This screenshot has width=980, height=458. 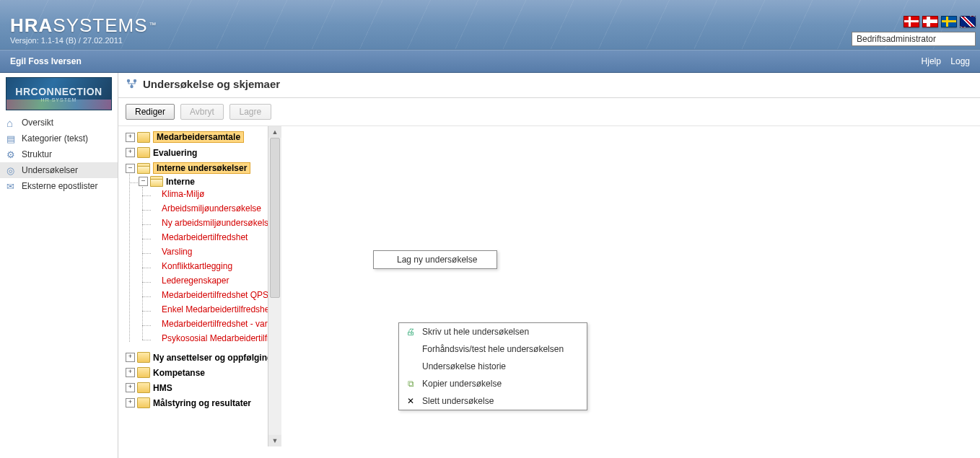 I want to click on tree-panel: + Medarbeidersamtale + Evaluering –, so click(x=204, y=286).